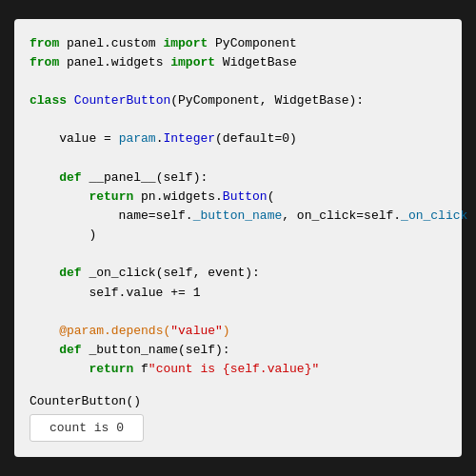 This screenshot has height=476, width=476. What do you see at coordinates (238, 235) in the screenshot?
I see `code-line-11: )` at bounding box center [238, 235].